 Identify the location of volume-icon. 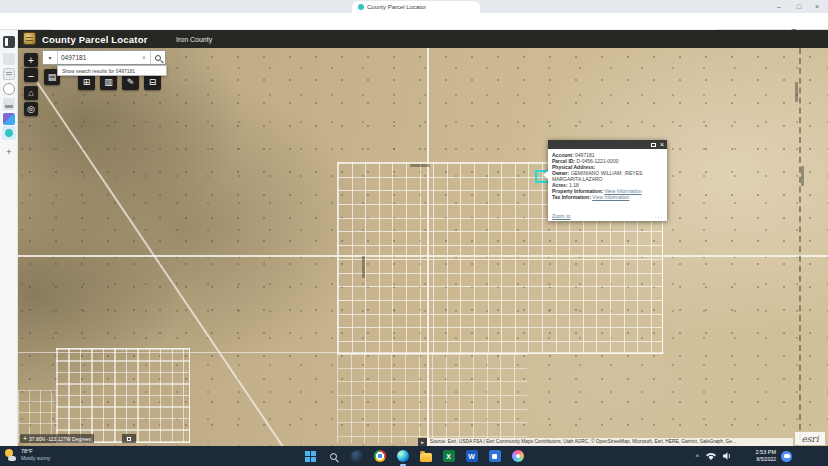
(728, 456).